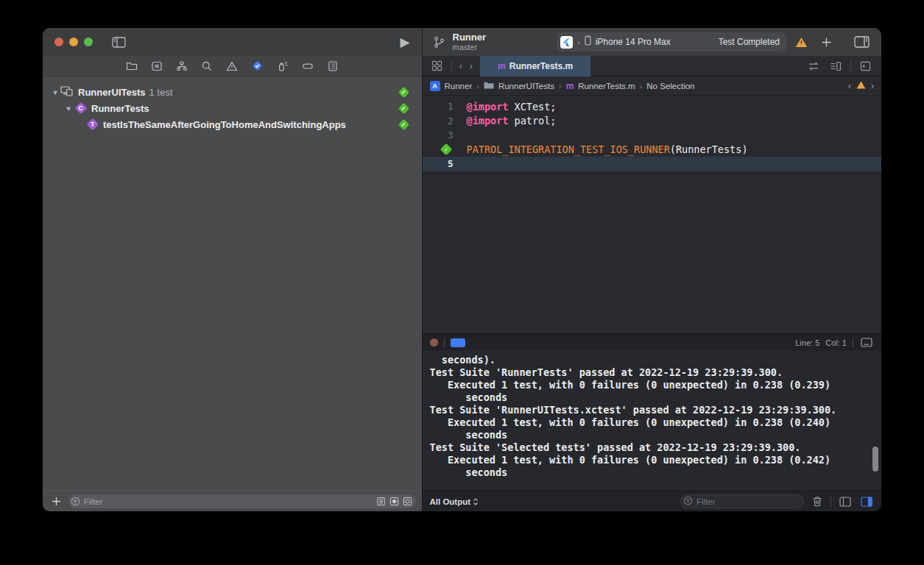 The image size is (924, 565). Describe the element at coordinates (532, 107) in the screenshot. I see `code-token: XCTest;` at that location.